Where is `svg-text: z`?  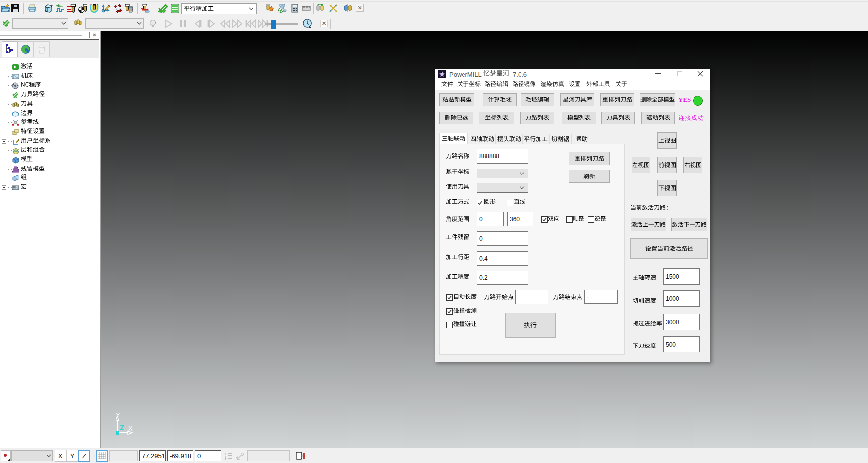
svg-text: z is located at coordinates (225, 459).